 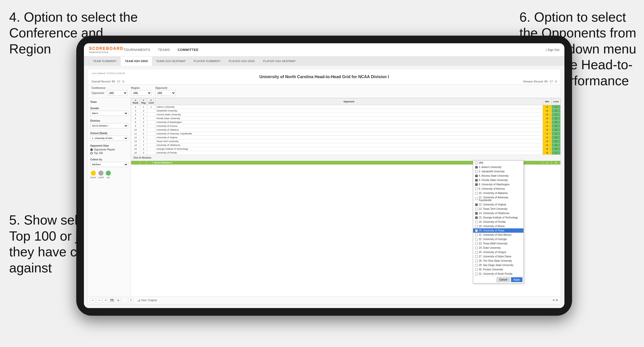 What do you see at coordinates (498, 248) in the screenshot?
I see `dropdown-item: 24. Duke University` at bounding box center [498, 248].